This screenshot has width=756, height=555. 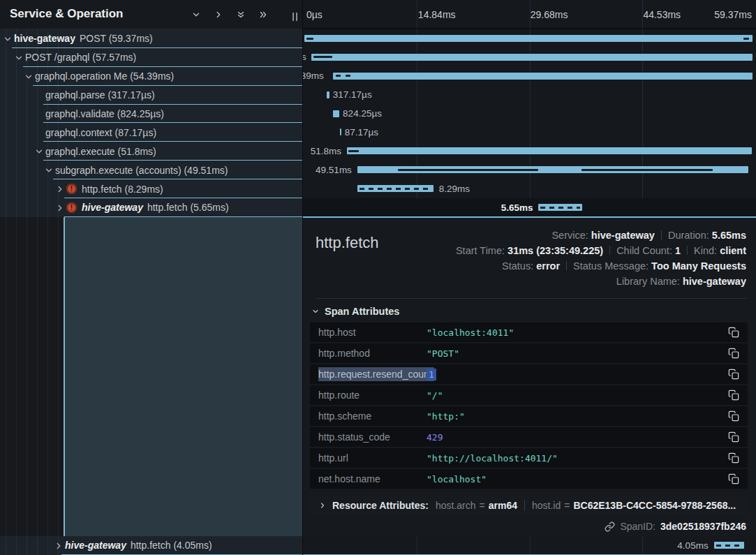 What do you see at coordinates (151, 133) in the screenshot?
I see `span-graphql-context-tree-row: graphql.context (87.17µs)` at bounding box center [151, 133].